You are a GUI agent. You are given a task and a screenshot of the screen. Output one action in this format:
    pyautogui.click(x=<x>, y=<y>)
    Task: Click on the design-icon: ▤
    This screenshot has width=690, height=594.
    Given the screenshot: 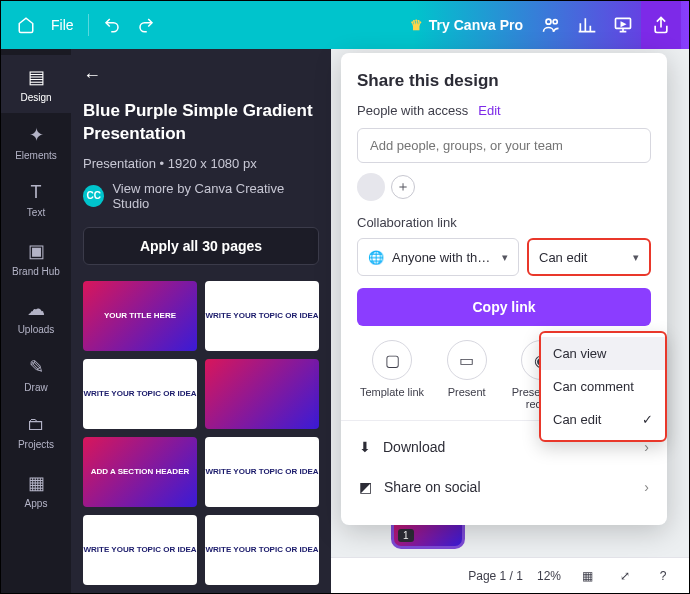 What is the action you would take?
    pyautogui.click(x=36, y=77)
    